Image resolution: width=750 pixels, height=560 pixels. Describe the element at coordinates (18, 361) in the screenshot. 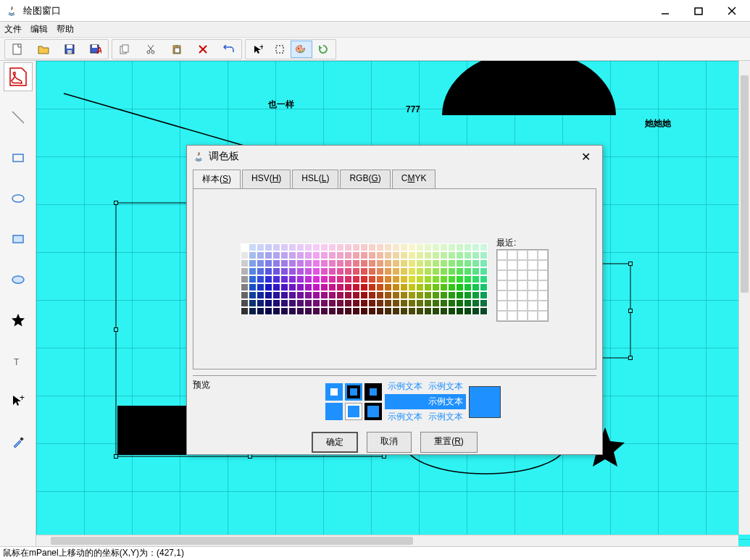

I see `text-tool: T` at that location.